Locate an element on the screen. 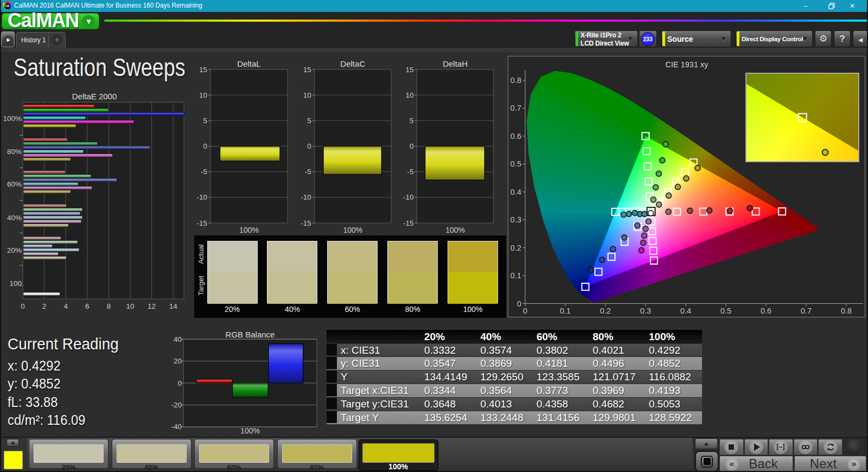 This screenshot has height=472, width=868. svg-text: DeltaE 2000 is located at coordinates (94, 97).